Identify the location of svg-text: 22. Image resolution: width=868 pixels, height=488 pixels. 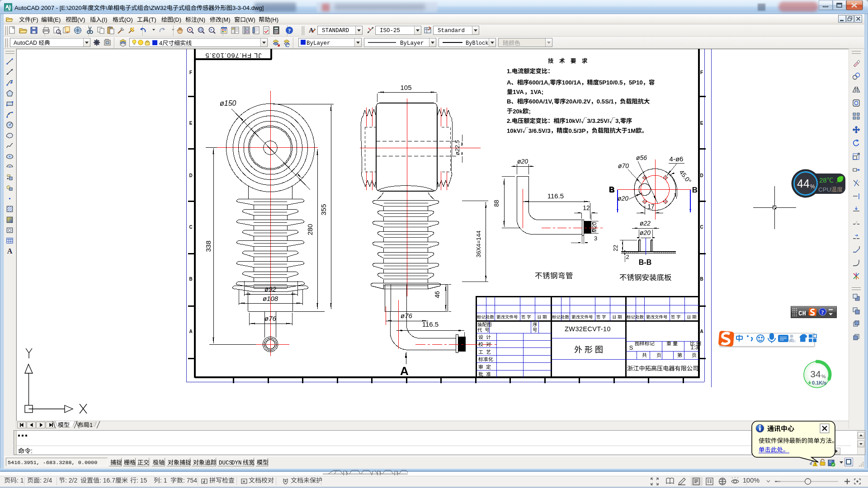
(616, 248).